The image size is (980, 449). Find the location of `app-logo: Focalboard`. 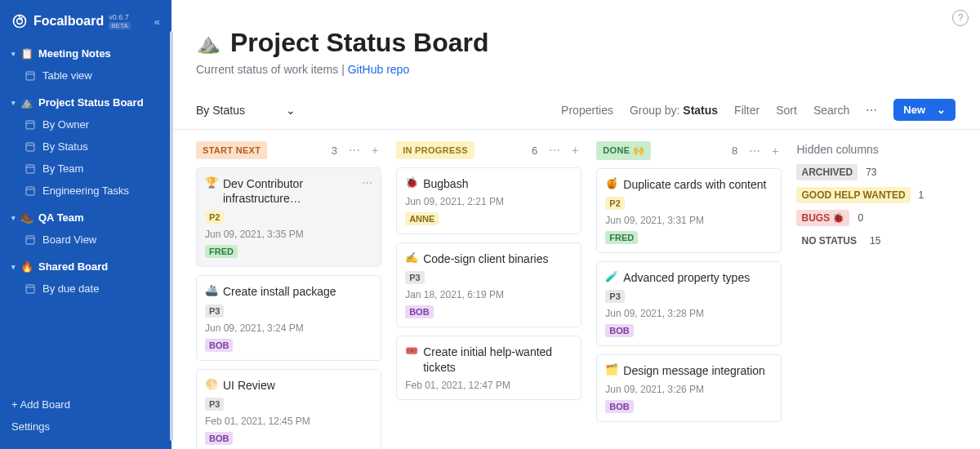

app-logo: Focalboard is located at coordinates (57, 21).